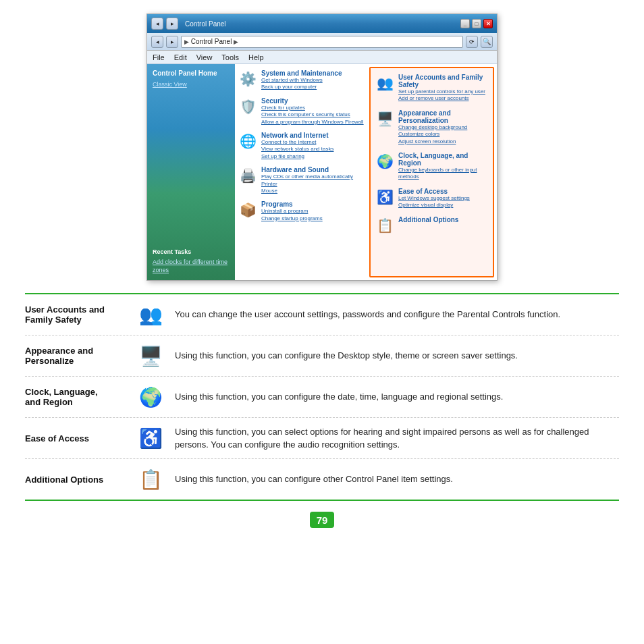 The image size is (644, 644). What do you see at coordinates (248, 176) in the screenshot?
I see `hardware-icon: 🖨️` at bounding box center [248, 176].